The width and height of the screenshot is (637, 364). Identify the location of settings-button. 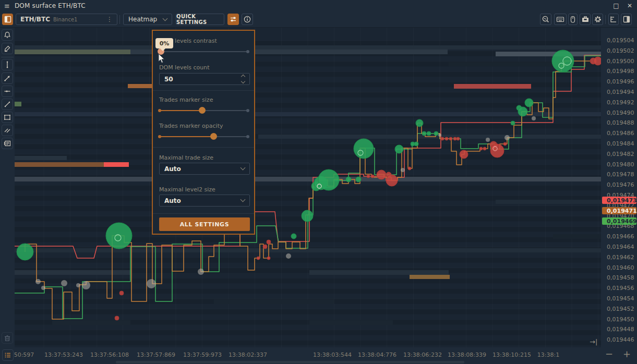
(598, 19).